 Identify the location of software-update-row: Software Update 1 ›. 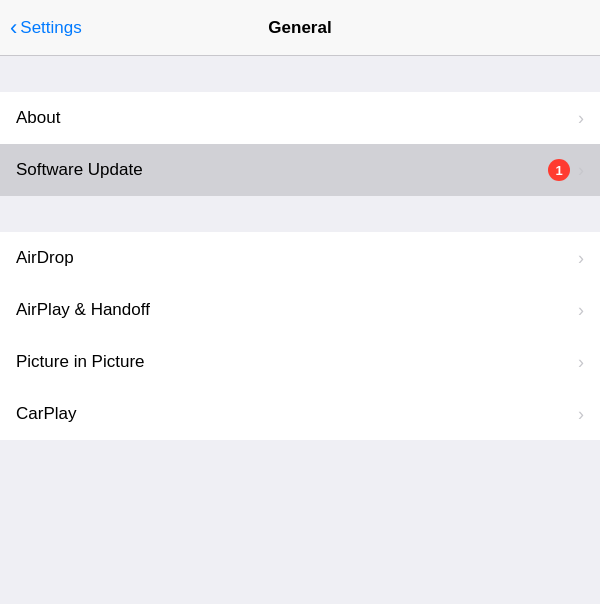
(300, 170).